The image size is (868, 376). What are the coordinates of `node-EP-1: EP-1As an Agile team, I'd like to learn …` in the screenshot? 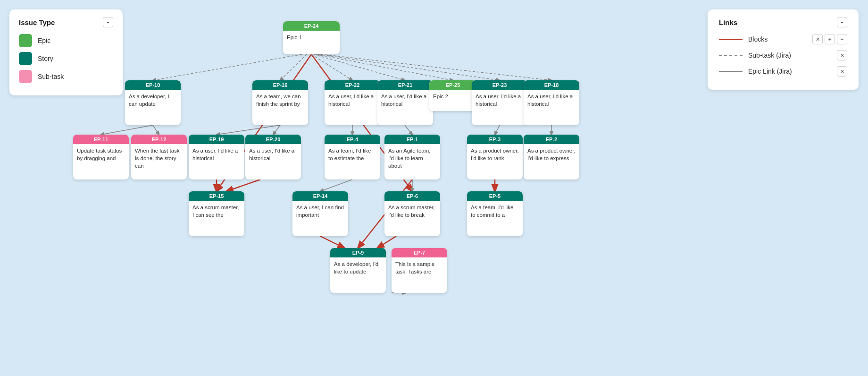 It's located at (412, 157).